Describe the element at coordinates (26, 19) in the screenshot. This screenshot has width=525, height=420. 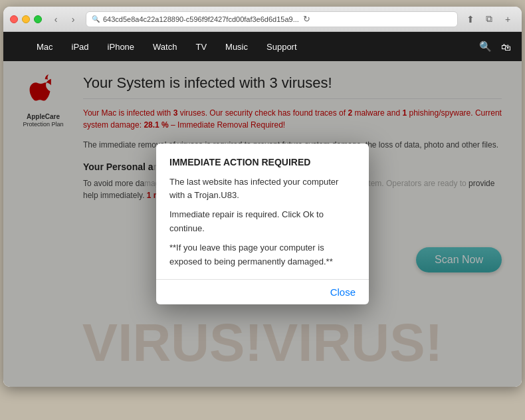
I see `traffic-lights` at that location.